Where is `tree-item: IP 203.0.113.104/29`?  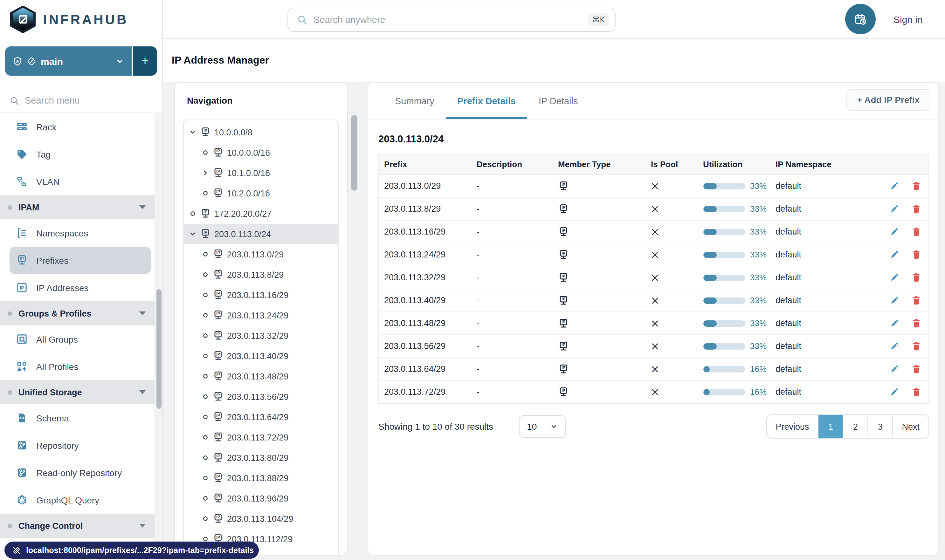
tree-item: IP 203.0.113.104/29 is located at coordinates (263, 518).